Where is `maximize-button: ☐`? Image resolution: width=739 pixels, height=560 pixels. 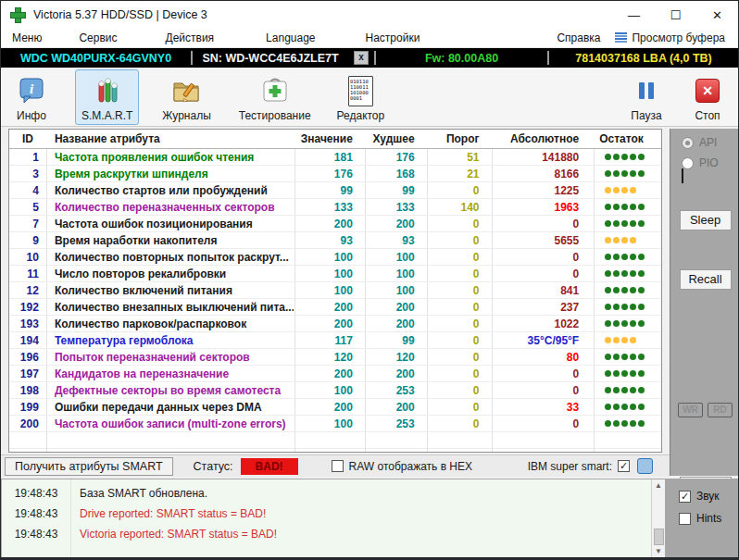
maximize-button: ☐ is located at coordinates (676, 15).